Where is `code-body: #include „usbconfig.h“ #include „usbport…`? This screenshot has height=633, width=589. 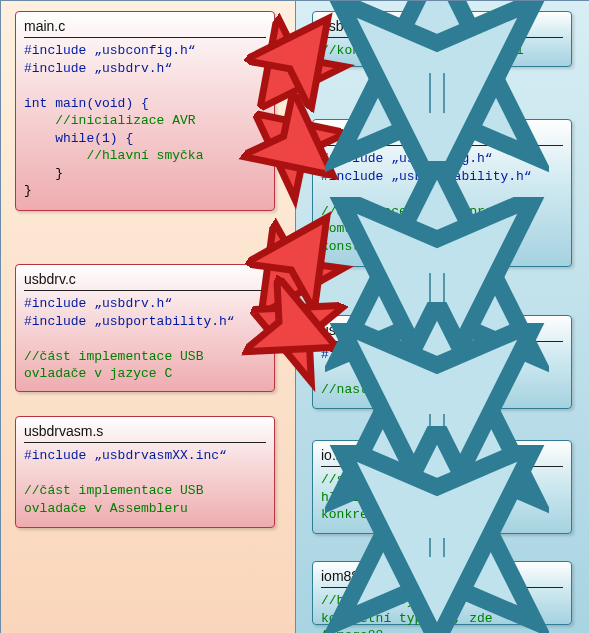
code-body: #include „usbconfig.h“ #include „usbport… is located at coordinates (442, 202).